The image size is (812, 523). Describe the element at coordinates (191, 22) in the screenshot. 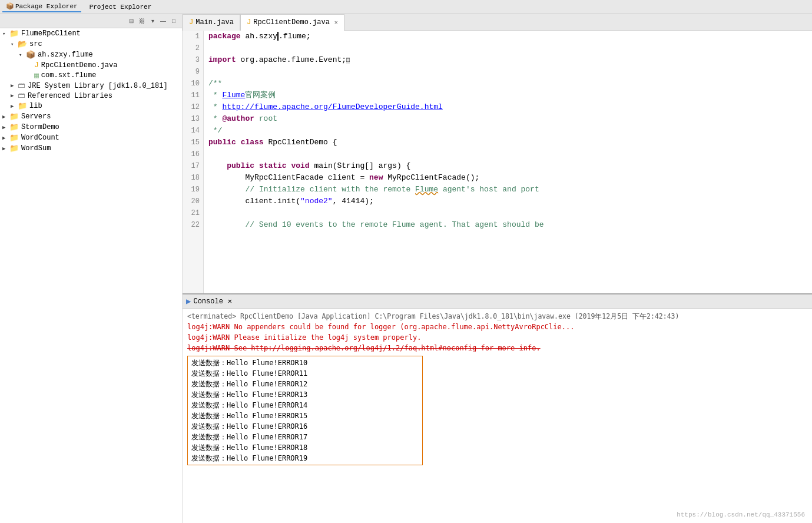

I see `java-icon: J` at that location.